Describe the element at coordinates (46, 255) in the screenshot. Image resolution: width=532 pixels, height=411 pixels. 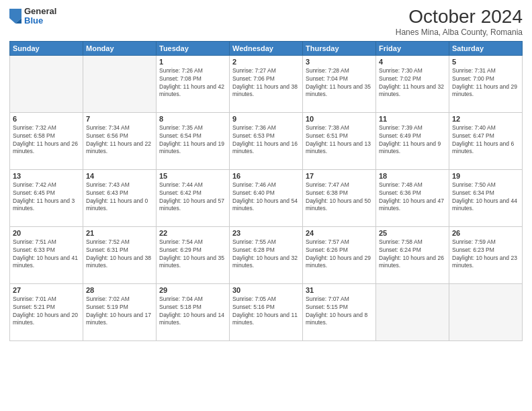
I see `day-info: Sunrise: 7:51 AM Sunset: 6:33 PM Dayligh…` at that location.